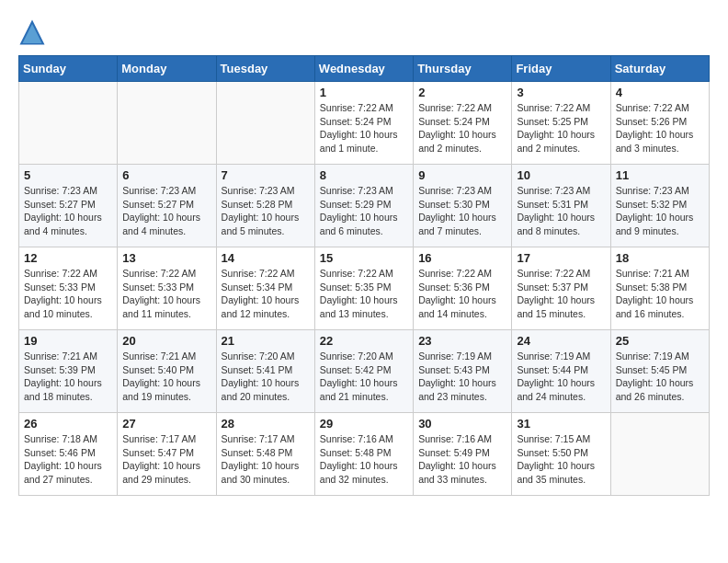 The image size is (728, 563). What do you see at coordinates (364, 372) in the screenshot?
I see `calendar-cell: 22Sunrise: 7:20 AM Sunset: 5:42 PM Dayli…` at bounding box center [364, 372].